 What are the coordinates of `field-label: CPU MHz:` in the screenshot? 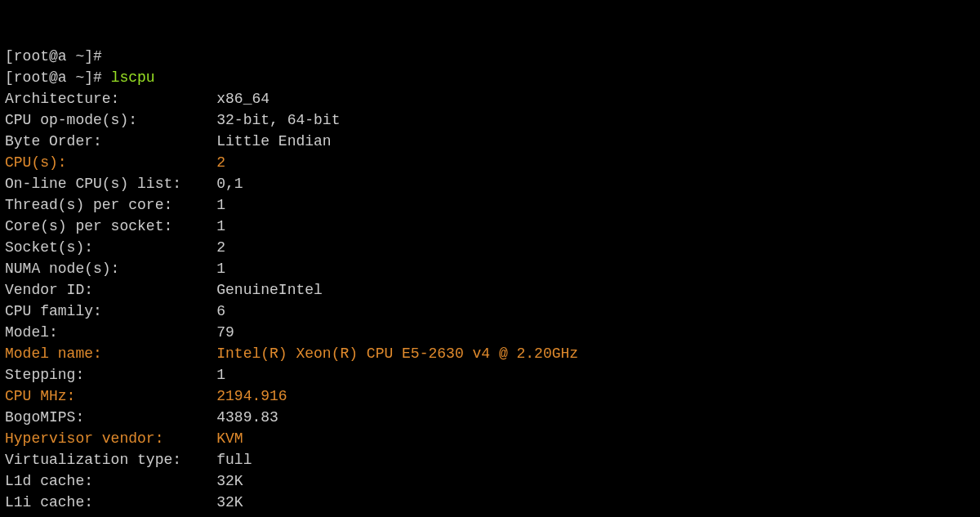 It's located at (111, 396).